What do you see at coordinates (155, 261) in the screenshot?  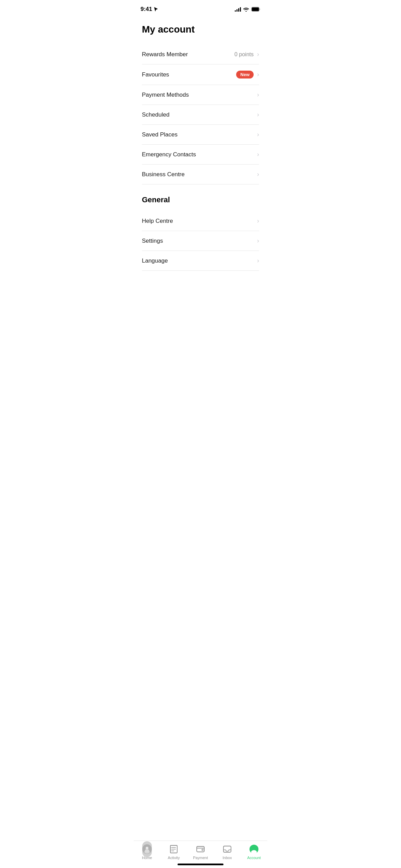 I see `language-label: Language` at bounding box center [155, 261].